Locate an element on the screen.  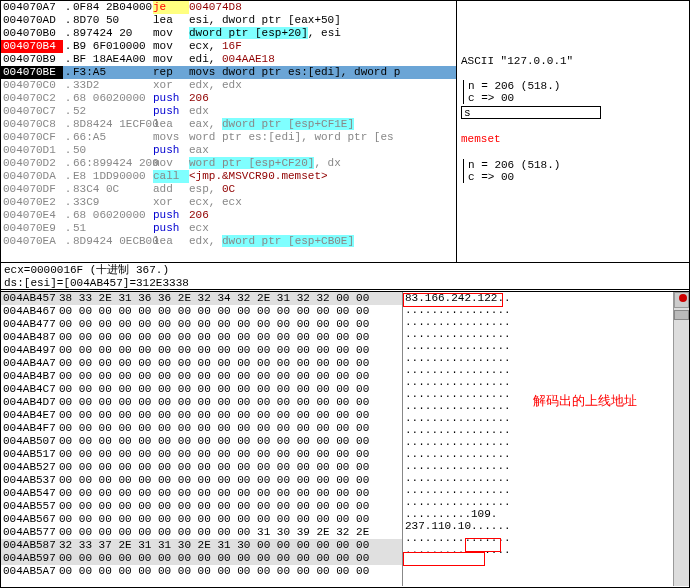
disasm-row: 004070C2.68 06020000push206 is located at coordinates (228, 98).